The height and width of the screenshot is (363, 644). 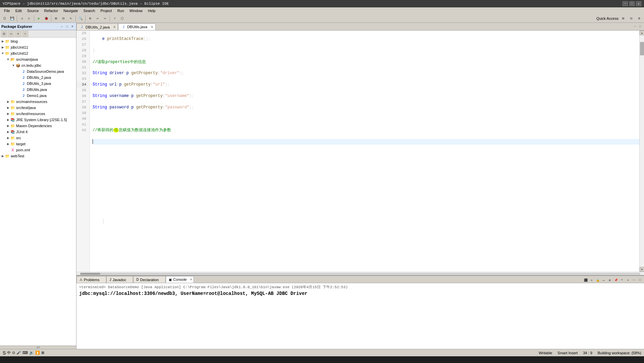 I want to click on tree-item-jre: ▶ 📚 JRE System Library [J2SE-1.5], so click(x=38, y=120).